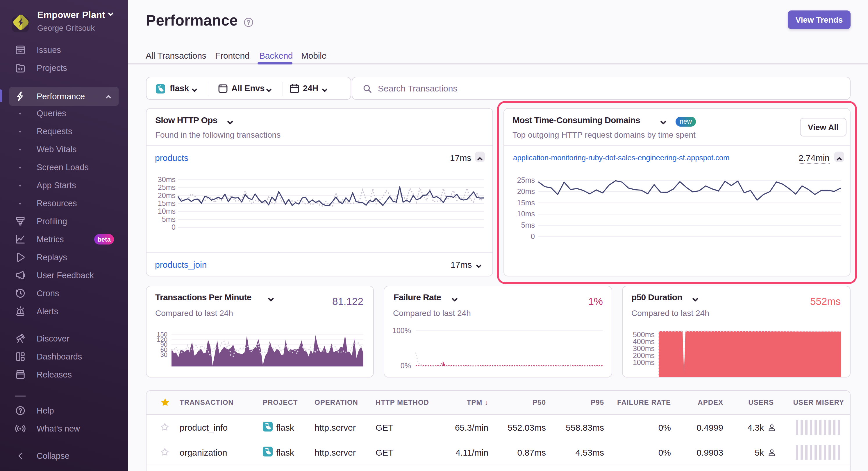 The image size is (868, 471). Describe the element at coordinates (402, 331) in the screenshot. I see `svg-text: 100%` at that location.